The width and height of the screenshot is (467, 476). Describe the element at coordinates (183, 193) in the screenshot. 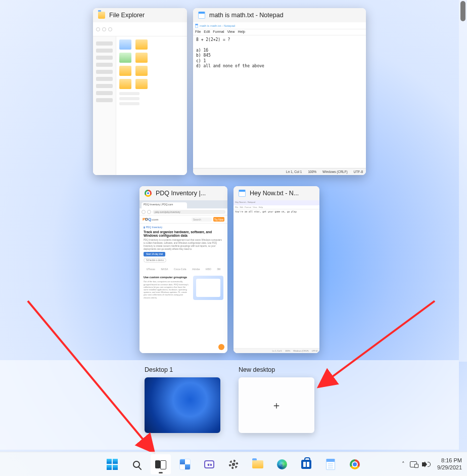

I see `thumb-header: PDQ Inventory |...` at that location.